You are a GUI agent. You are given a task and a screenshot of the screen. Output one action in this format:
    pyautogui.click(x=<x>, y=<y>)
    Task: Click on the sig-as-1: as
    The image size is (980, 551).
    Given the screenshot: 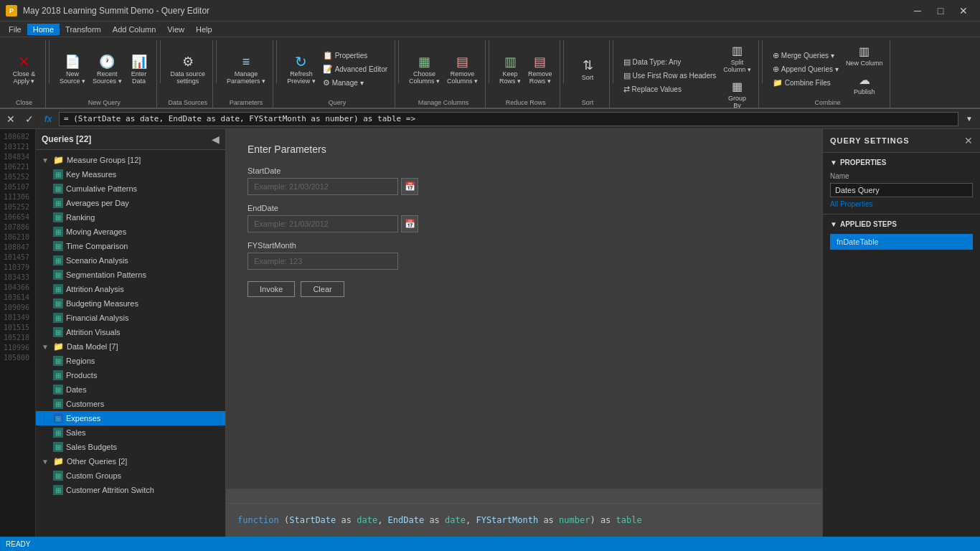 What is the action you would take?
    pyautogui.click(x=349, y=520)
    